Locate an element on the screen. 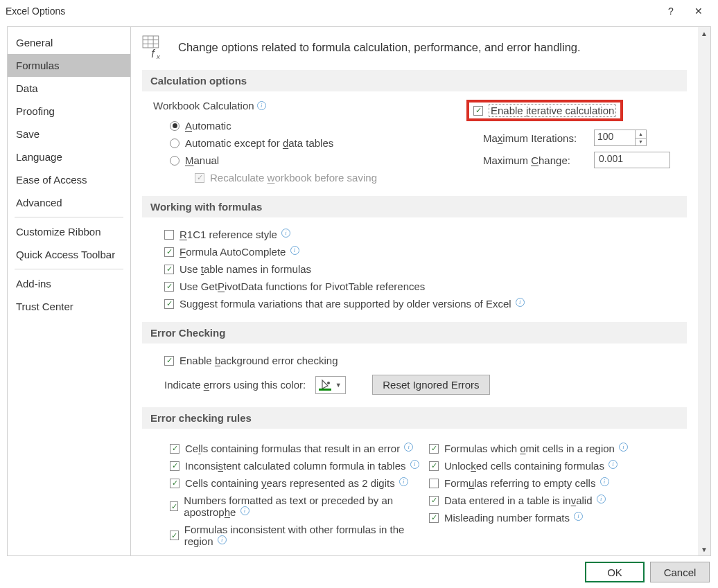 Image resolution: width=718 pixels, height=588 pixels. check-use-getpivotdata: Use GetPivotData functions for PivotTabl… is located at coordinates (423, 287).